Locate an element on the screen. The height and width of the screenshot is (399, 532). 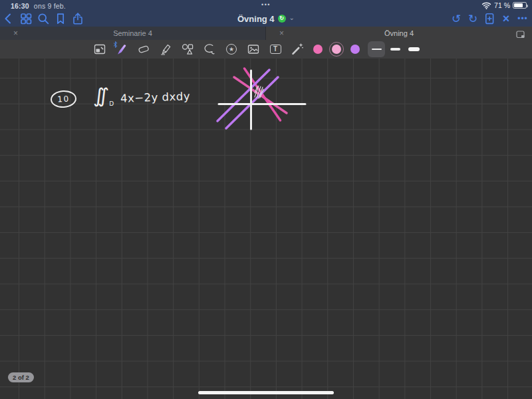
tab-seminarie-4: × Seminarie 4 is located at coordinates (133, 33).